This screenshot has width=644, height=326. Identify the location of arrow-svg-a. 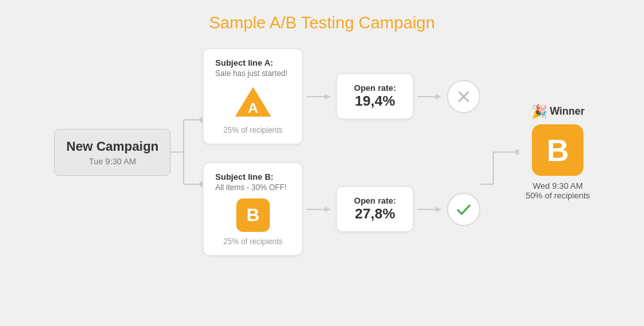
(319, 97).